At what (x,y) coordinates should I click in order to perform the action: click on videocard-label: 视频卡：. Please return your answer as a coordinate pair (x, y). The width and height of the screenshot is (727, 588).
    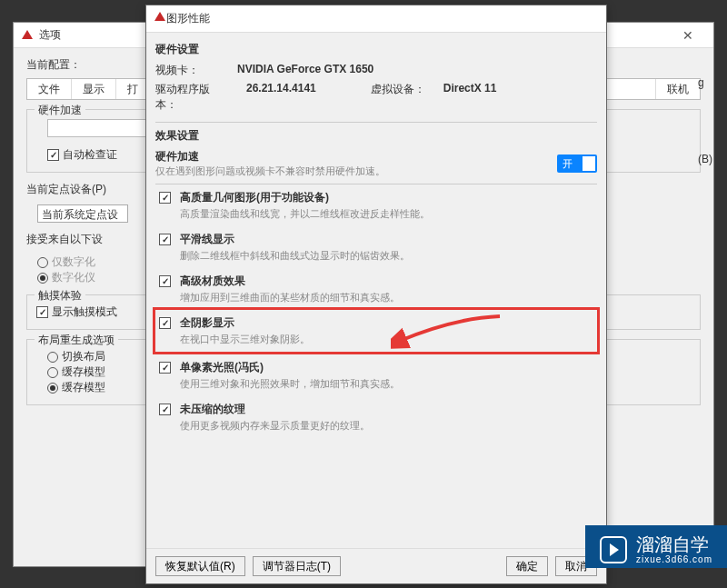
    Looking at the image, I should click on (187, 71).